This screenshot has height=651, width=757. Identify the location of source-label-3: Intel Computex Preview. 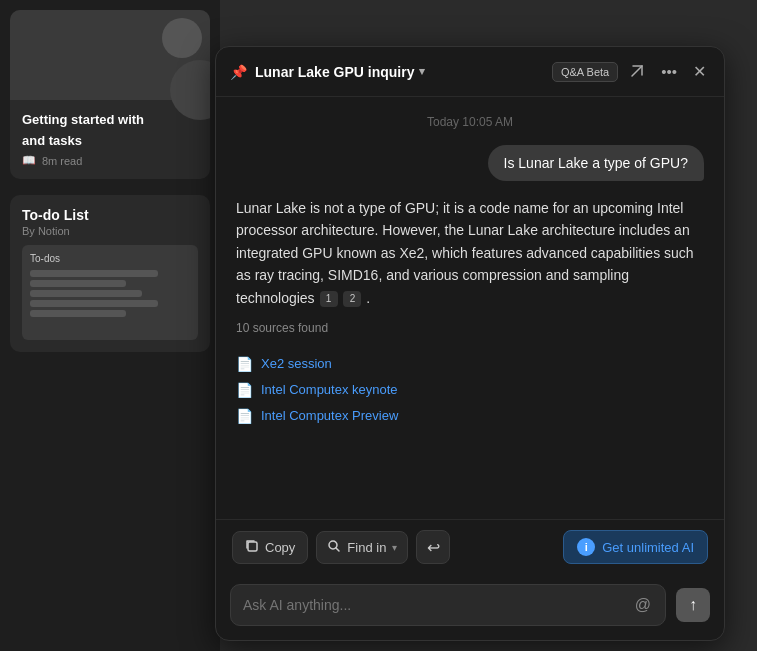
(330, 416).